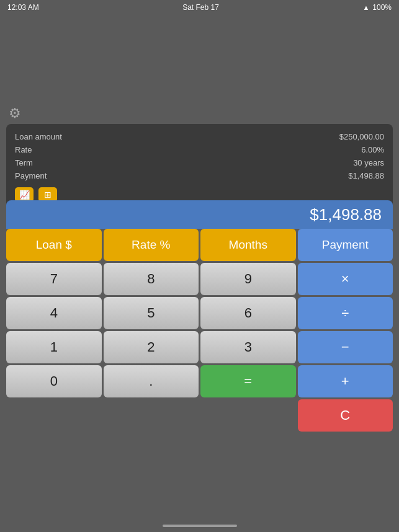  What do you see at coordinates (346, 313) in the screenshot?
I see `button-divide: ÷` at bounding box center [346, 313].